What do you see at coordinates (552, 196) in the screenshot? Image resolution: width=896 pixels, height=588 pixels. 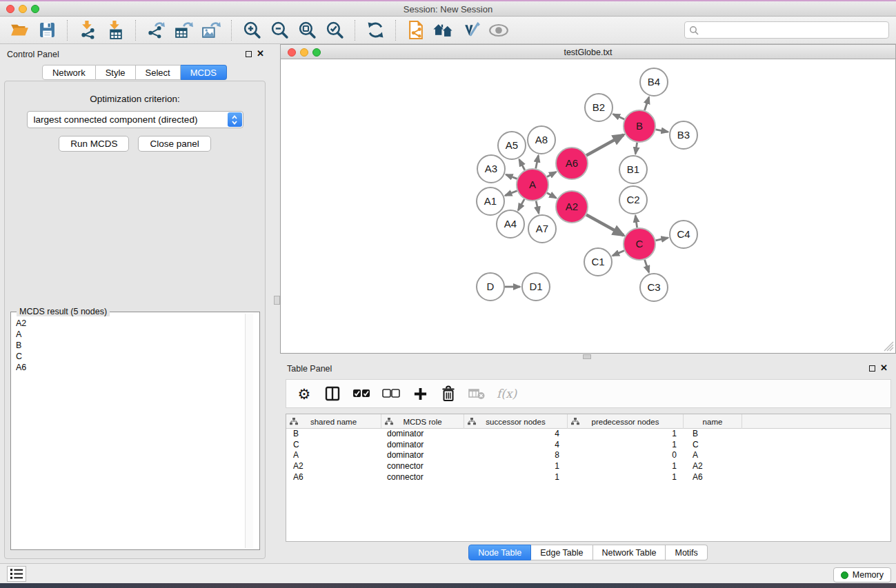 I see `graph-edge-A-A2` at bounding box center [552, 196].